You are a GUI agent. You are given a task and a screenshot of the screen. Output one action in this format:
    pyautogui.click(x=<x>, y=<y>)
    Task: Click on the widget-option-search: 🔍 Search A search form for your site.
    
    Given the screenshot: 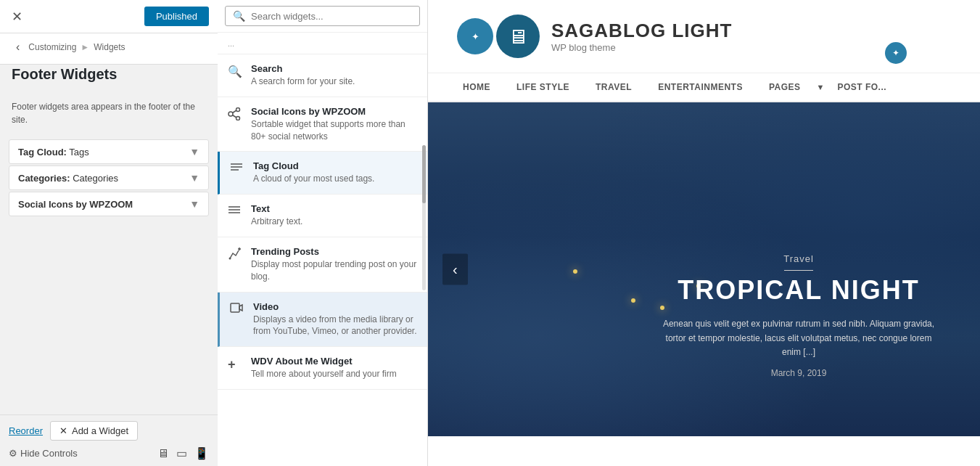 What is the action you would take?
    pyautogui.click(x=322, y=75)
    